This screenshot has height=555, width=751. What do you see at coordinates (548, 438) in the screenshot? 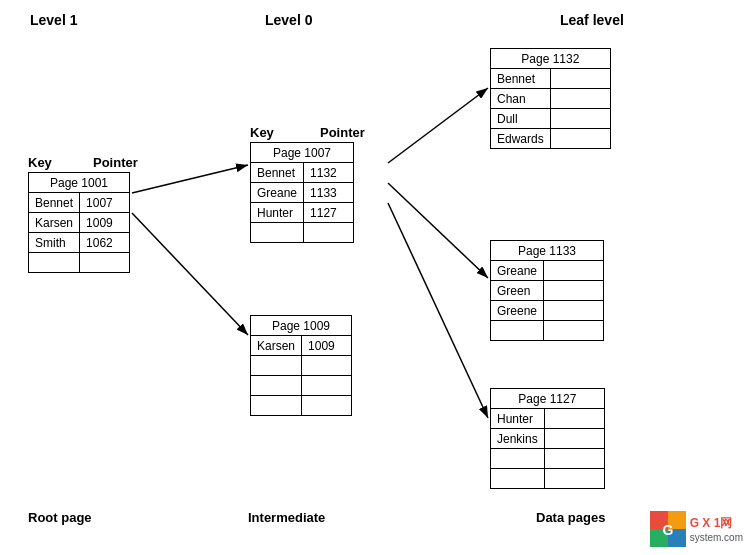
I see `leaf-table-3: Page 1127 Hunter Jenkins` at bounding box center [548, 438].